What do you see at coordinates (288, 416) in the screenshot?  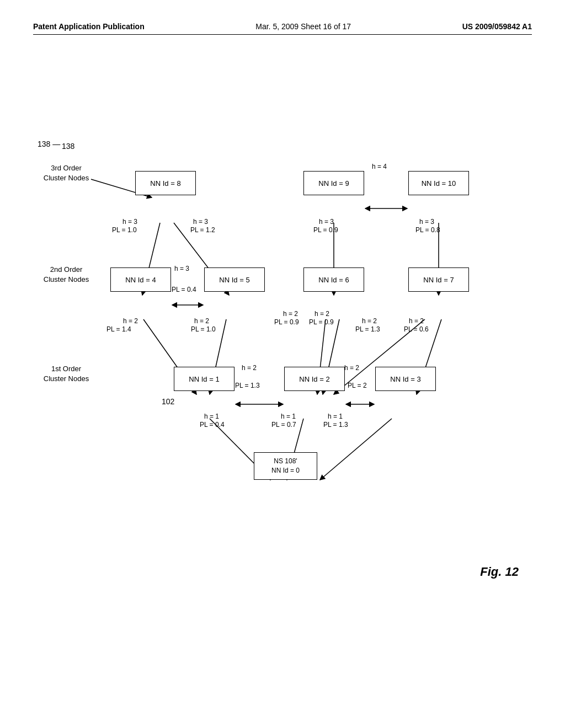 I see `edge-h1-nn2-ns-a: h = 1` at bounding box center [288, 416].